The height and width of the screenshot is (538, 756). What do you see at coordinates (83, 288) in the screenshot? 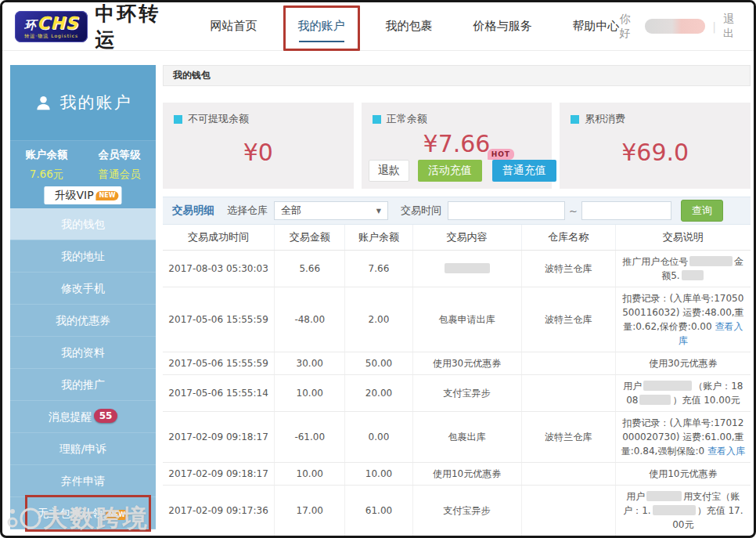
I see `sidebar-item-label: 修改手机` at bounding box center [83, 288].